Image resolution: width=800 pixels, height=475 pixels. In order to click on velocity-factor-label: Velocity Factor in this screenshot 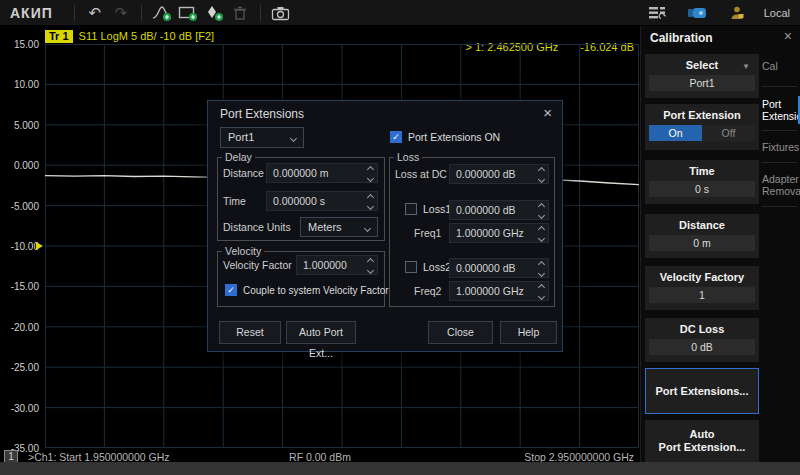, I will do `click(258, 265)`.